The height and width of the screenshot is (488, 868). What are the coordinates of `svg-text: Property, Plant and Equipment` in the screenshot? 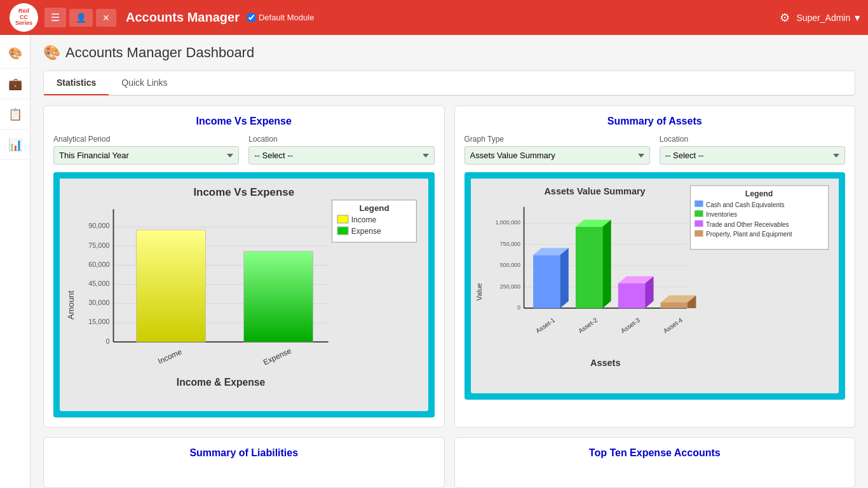 It's located at (749, 234).